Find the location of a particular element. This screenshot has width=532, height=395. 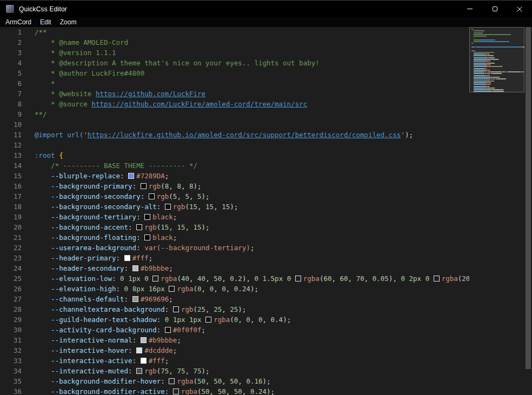

line-number: 11 is located at coordinates (11, 135).